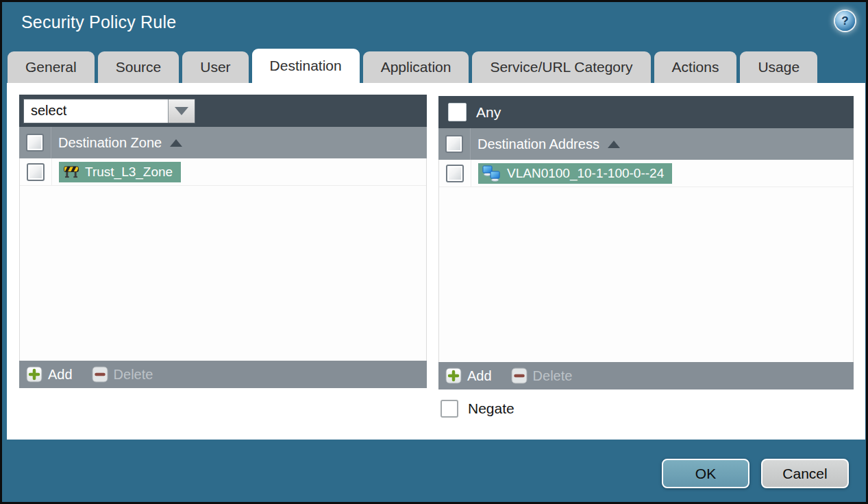 The width and height of the screenshot is (868, 504). What do you see at coordinates (454, 144) in the screenshot?
I see `address-select-all-checkbox` at bounding box center [454, 144].